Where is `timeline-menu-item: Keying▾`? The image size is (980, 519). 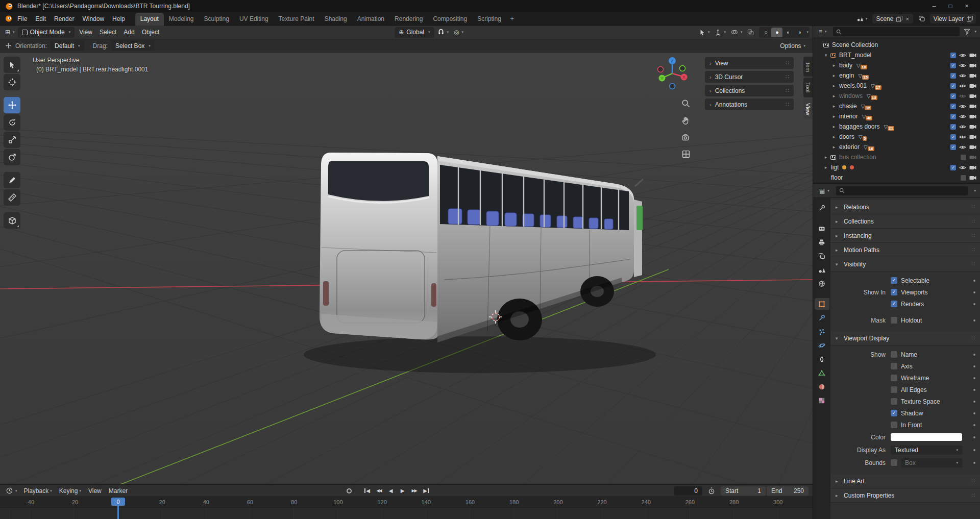
timeline-menu-item: Keying▾ is located at coordinates (70, 491).